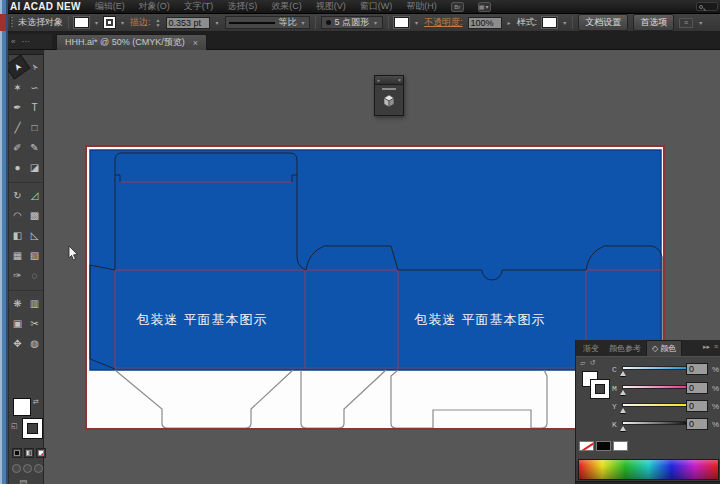 The height and width of the screenshot is (484, 720). Describe the element at coordinates (18, 127) in the screenshot. I see `tool-line-segment: ╱` at that location.